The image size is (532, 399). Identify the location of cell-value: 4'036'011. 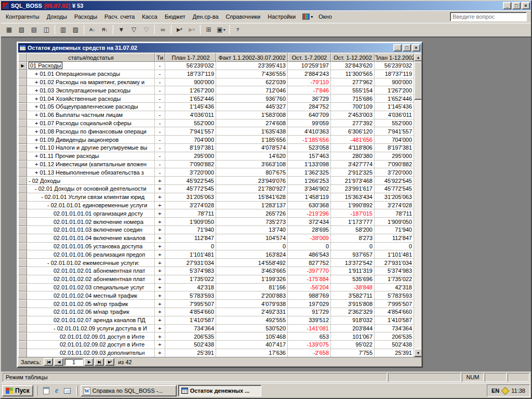
(191, 115).